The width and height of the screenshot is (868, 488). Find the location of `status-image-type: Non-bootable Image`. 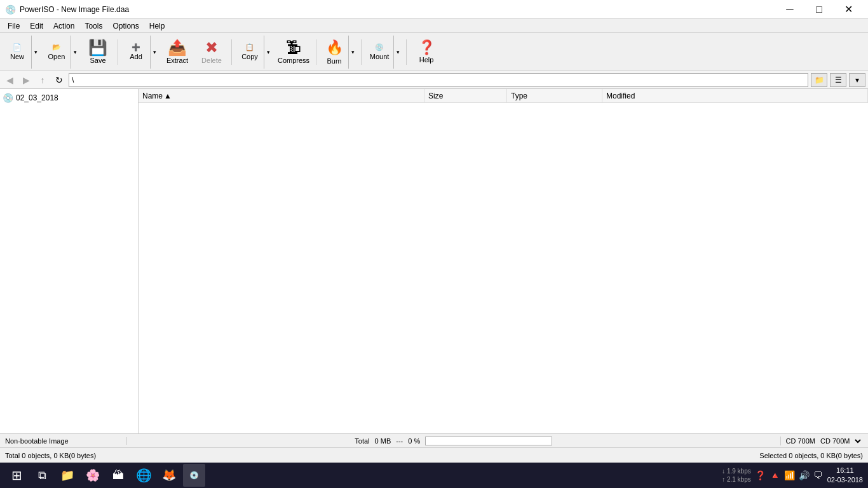

status-image-type: Non-bootable Image is located at coordinates (64, 441).